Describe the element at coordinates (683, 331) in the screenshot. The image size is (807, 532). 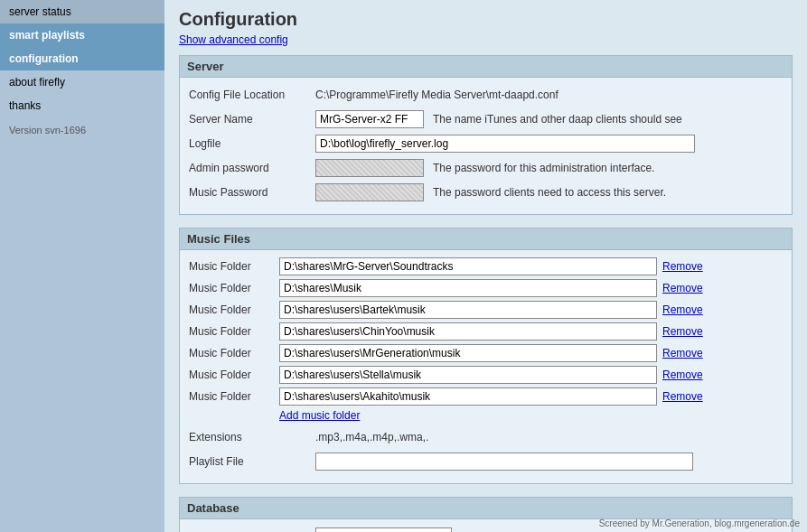
I see `folder-remove-3: Remove` at that location.